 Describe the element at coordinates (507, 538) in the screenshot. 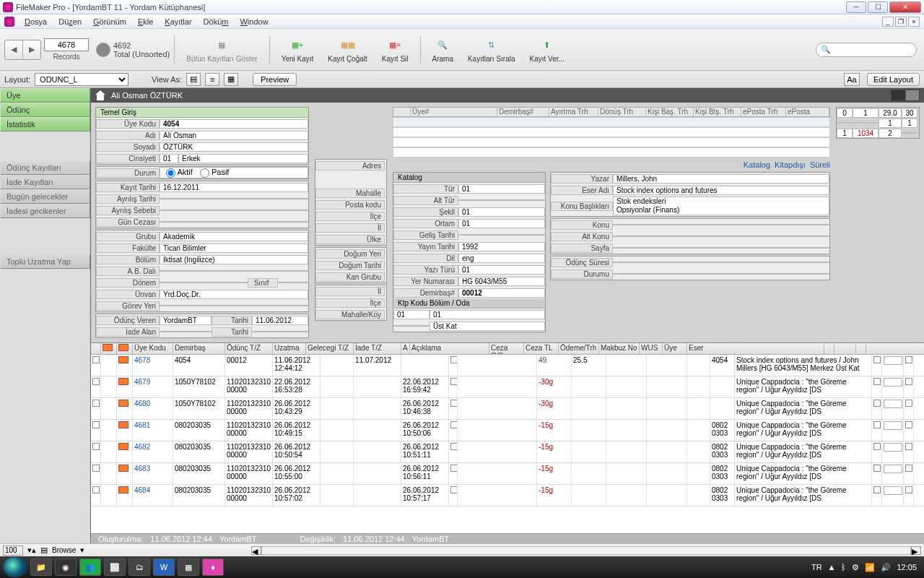

I see `footer-info: Oluşturulma:11.06.2012 12:44YordamBT Değ…` at that location.